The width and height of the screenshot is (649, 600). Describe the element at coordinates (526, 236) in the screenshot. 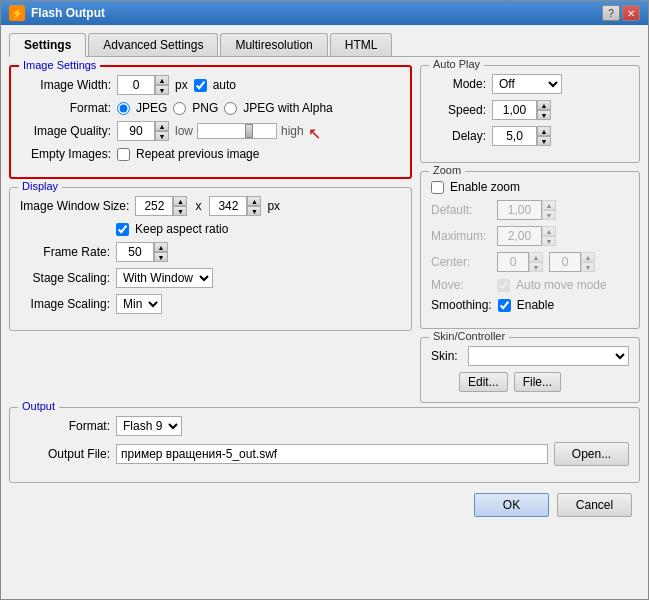

I see `maximum-spin: ▲ ▼` at that location.